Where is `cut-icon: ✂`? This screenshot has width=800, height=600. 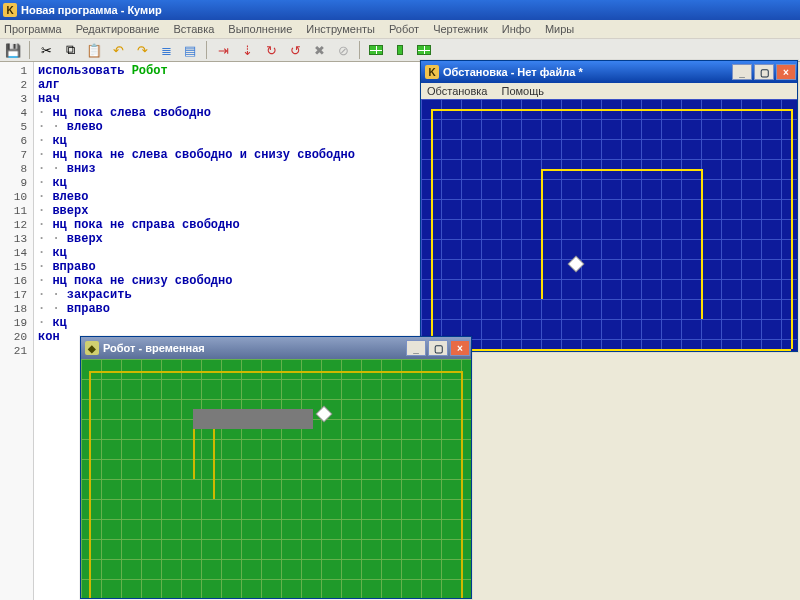
cut-icon: ✂ is located at coordinates (46, 50).